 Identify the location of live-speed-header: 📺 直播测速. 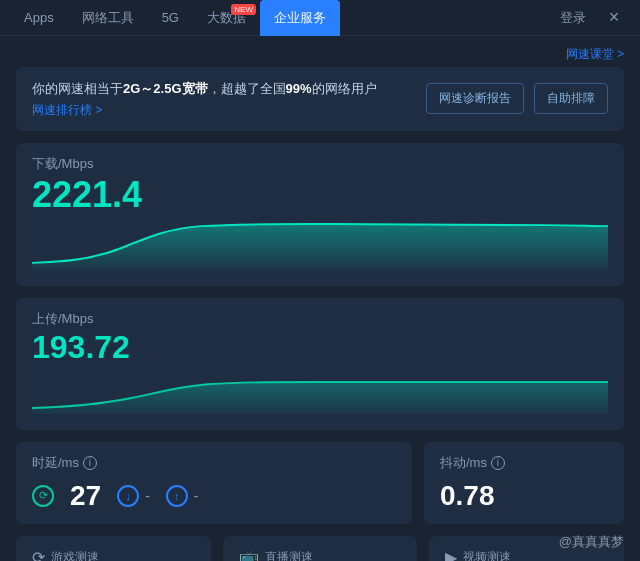
(276, 554).